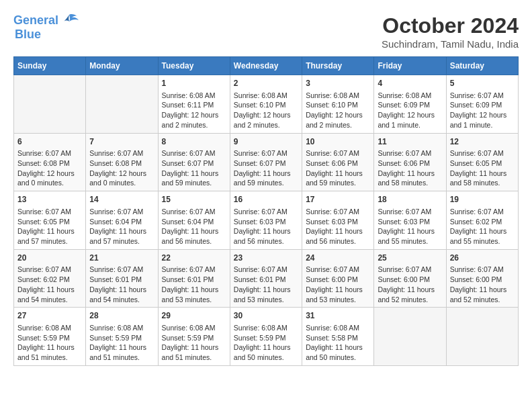 The height and width of the screenshot is (411, 532). What do you see at coordinates (28, 35) in the screenshot?
I see `logo-blue: Blue` at bounding box center [28, 35].